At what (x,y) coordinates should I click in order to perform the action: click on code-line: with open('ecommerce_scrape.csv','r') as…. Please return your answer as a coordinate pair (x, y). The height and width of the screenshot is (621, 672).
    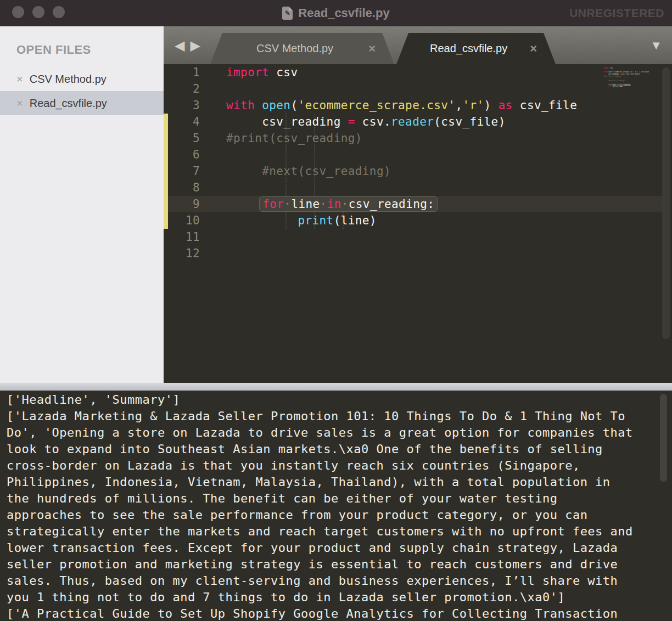
    Looking at the image, I should click on (415, 105).